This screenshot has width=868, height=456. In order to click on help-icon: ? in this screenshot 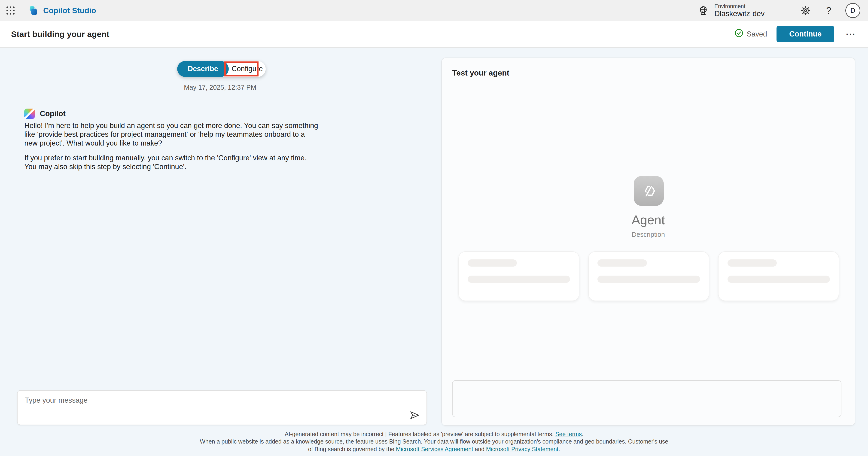, I will do `click(829, 11)`.